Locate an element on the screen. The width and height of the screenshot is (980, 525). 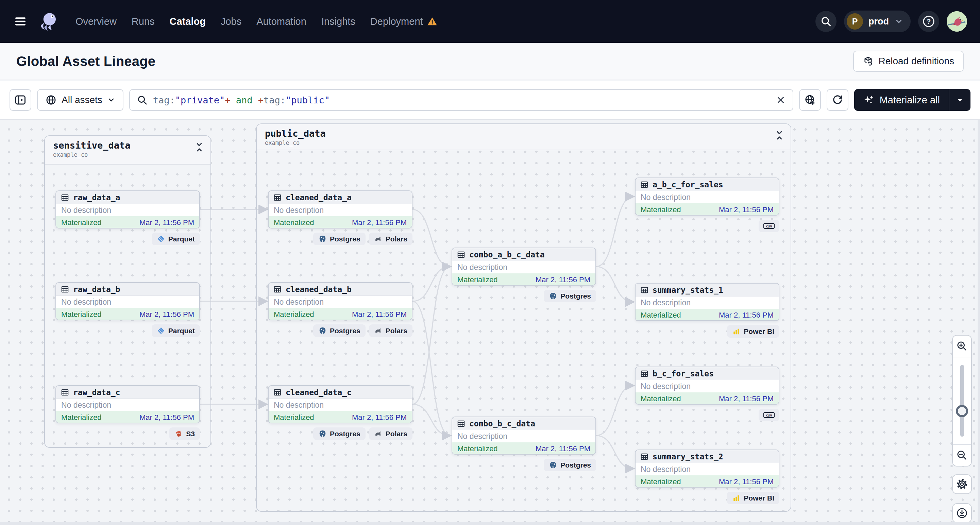
open-asset-panel-button is located at coordinates (21, 100).